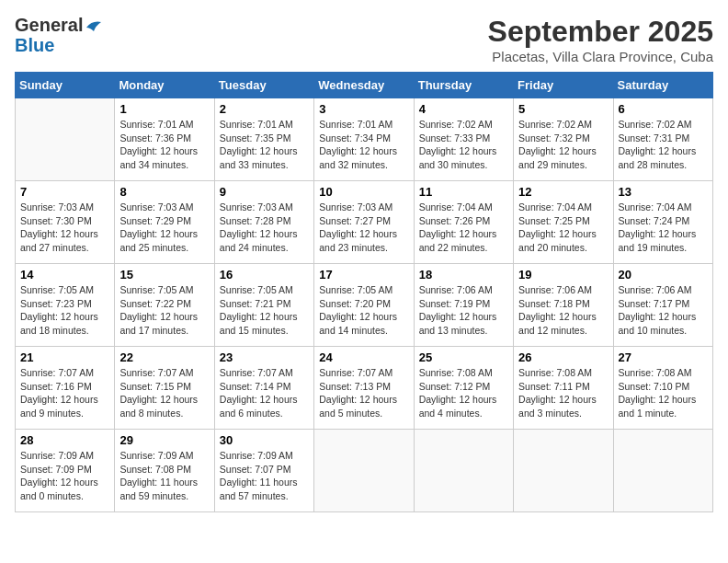 The width and height of the screenshot is (728, 563). What do you see at coordinates (463, 228) in the screenshot?
I see `day-info: Sunrise: 7:04 AMSunset: 7:26 PMDaylight:…` at bounding box center [463, 228].